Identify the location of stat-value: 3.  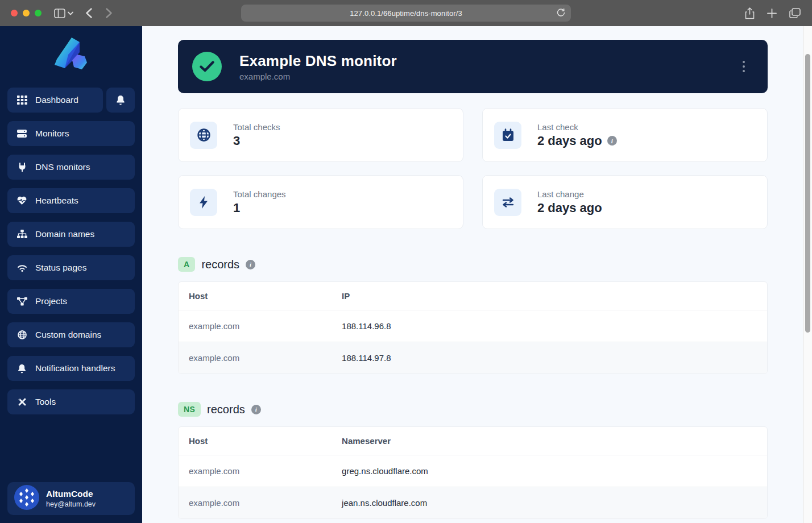
(237, 141).